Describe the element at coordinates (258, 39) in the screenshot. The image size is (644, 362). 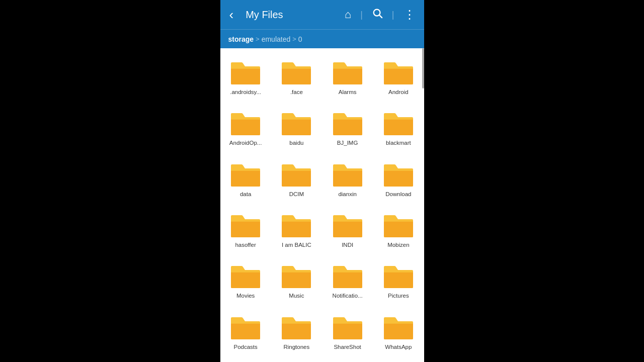
I see `breadcrumb-sep1: >` at that location.